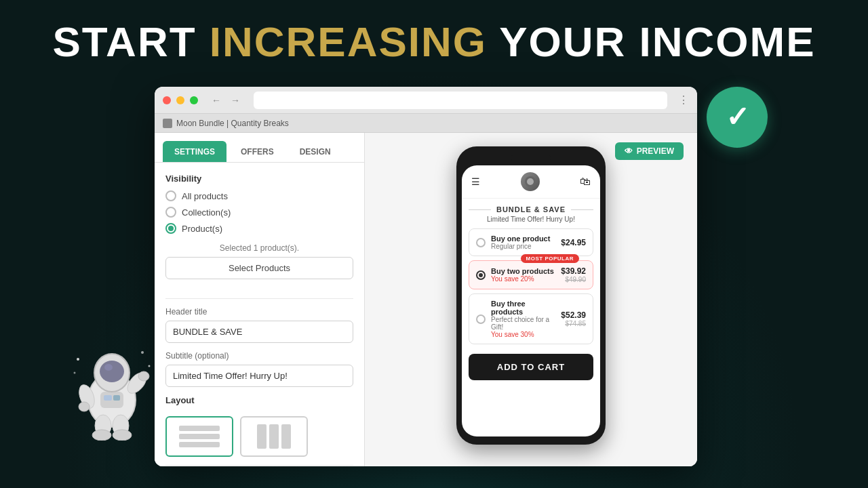 This screenshot has width=868, height=488. What do you see at coordinates (480, 210) in the screenshot?
I see `bundle-line-left` at bounding box center [480, 210].